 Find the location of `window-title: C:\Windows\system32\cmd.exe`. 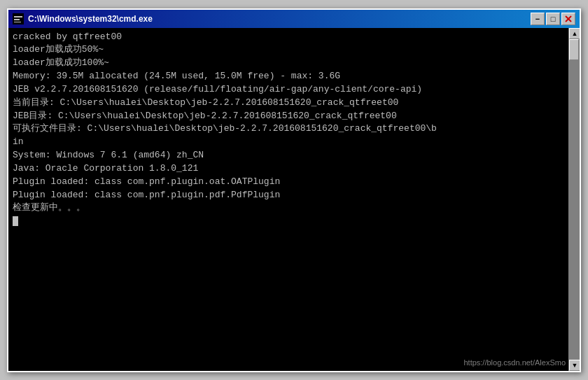

window-title: C:\Windows\system32\cmd.exe is located at coordinates (90, 19).